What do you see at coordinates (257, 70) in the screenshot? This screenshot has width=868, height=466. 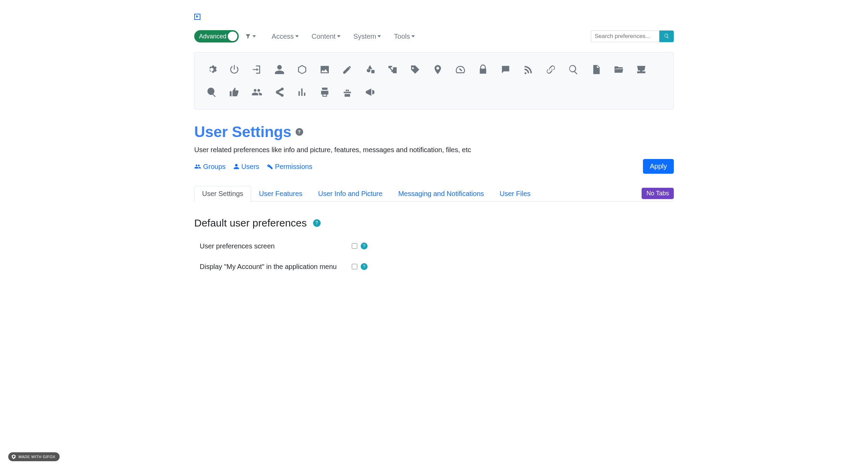 I see `login-icon` at bounding box center [257, 70].